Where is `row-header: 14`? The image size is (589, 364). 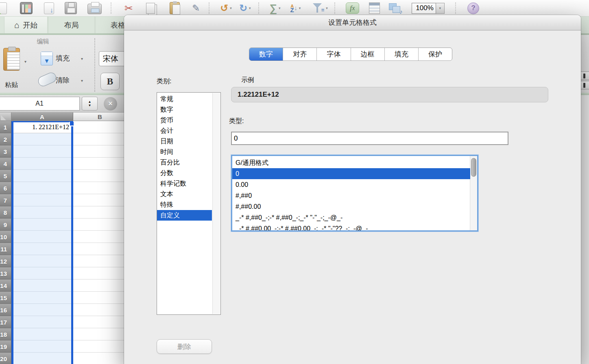 row-header: 14 is located at coordinates (6, 286).